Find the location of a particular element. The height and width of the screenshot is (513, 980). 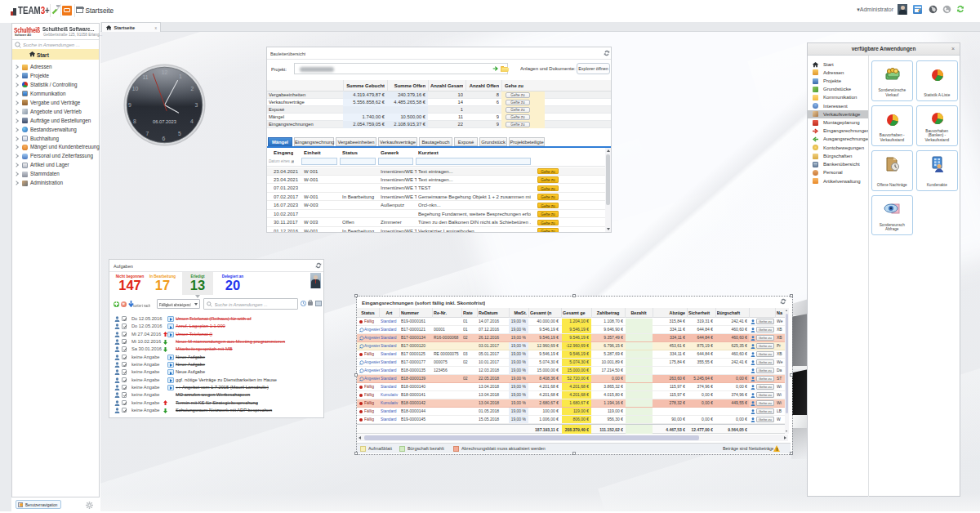

svg-text: 7 is located at coordinates (148, 134).